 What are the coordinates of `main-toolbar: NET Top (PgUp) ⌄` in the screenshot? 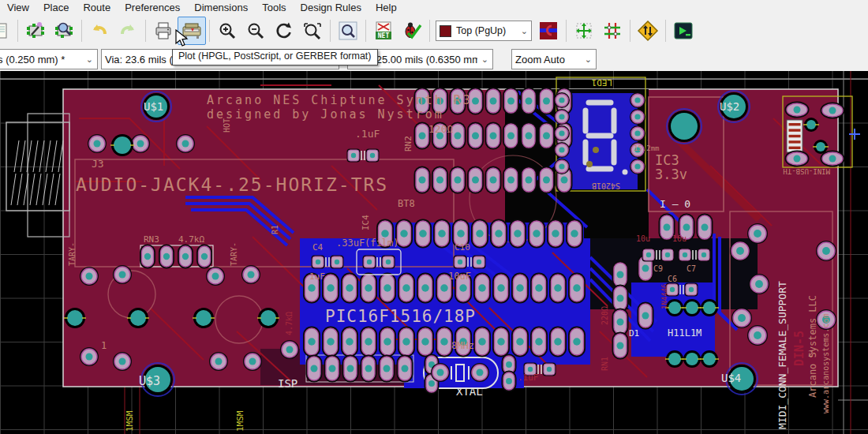 It's located at (434, 31).